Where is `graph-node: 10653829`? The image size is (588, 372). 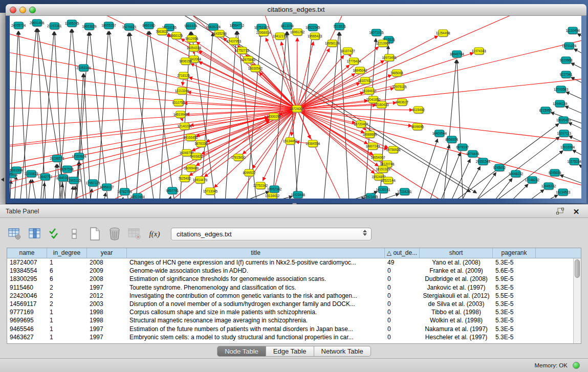 graph-node: 10653829 is located at coordinates (89, 27).